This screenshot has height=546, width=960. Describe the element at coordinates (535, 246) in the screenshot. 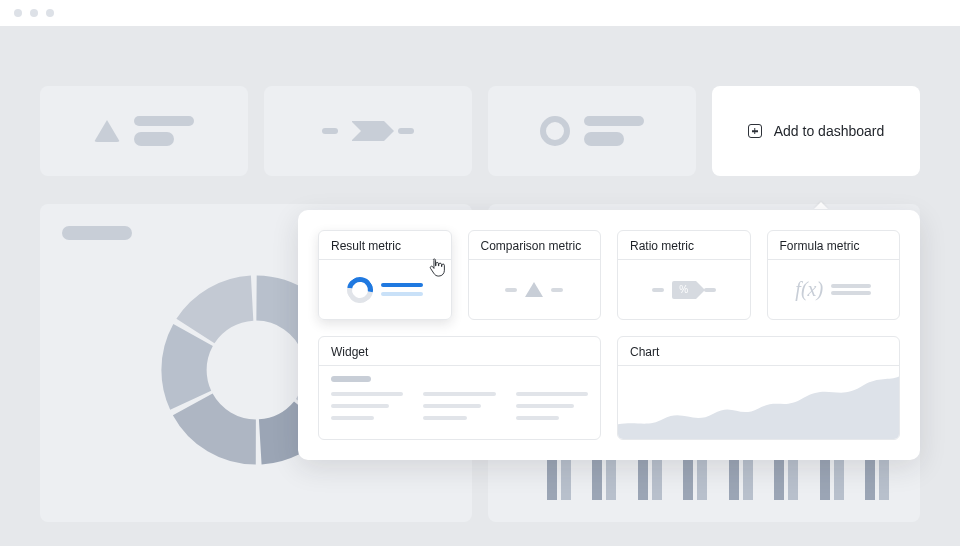

I see `metric-option-label: Comparison metric` at that location.